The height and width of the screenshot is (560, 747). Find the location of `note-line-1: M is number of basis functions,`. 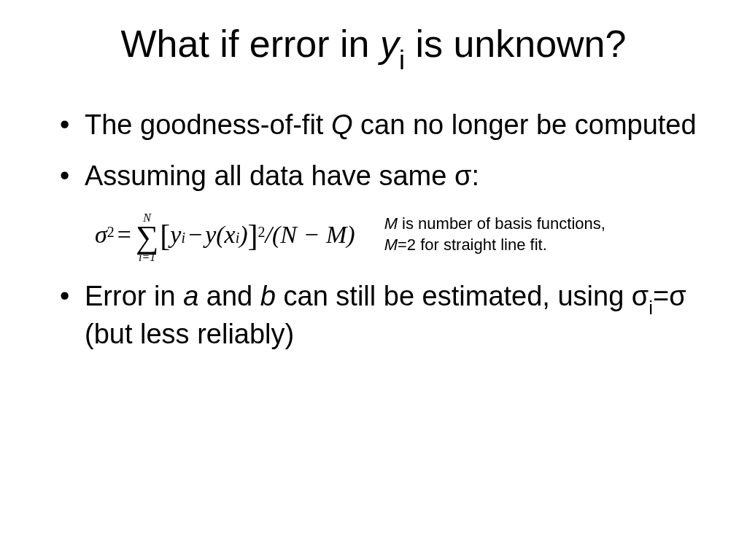

note-line-1: M is number of basis functions, is located at coordinates (495, 225).